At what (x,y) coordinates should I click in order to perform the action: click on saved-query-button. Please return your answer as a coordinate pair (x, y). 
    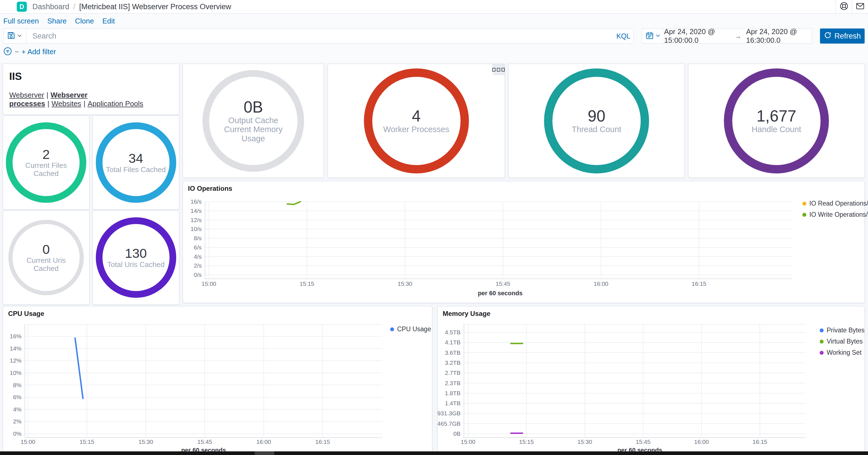
    Looking at the image, I should click on (15, 36).